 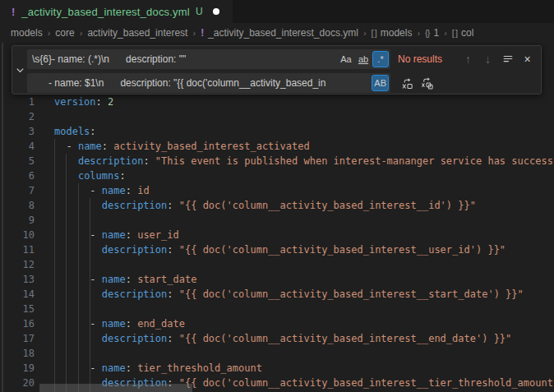 I want to click on line-number: 10, so click(x=17, y=235).